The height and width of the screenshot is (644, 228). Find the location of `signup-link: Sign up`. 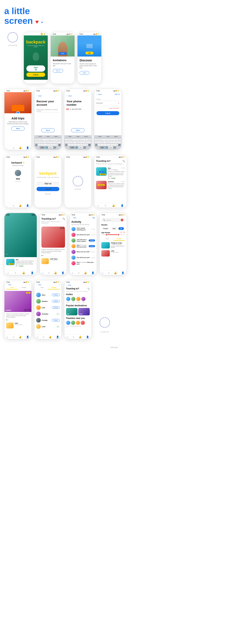

signup-link: Sign up is located at coordinates (117, 94).